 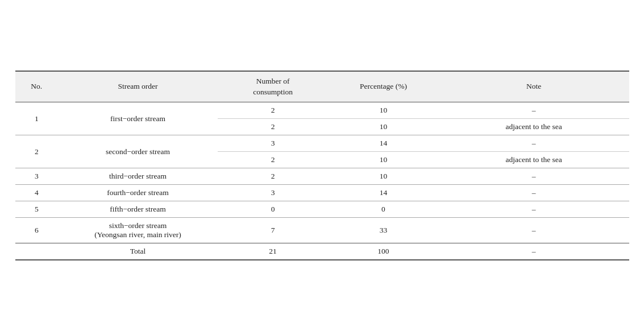 I want to click on total-row: Total21100–, so click(x=322, y=252).